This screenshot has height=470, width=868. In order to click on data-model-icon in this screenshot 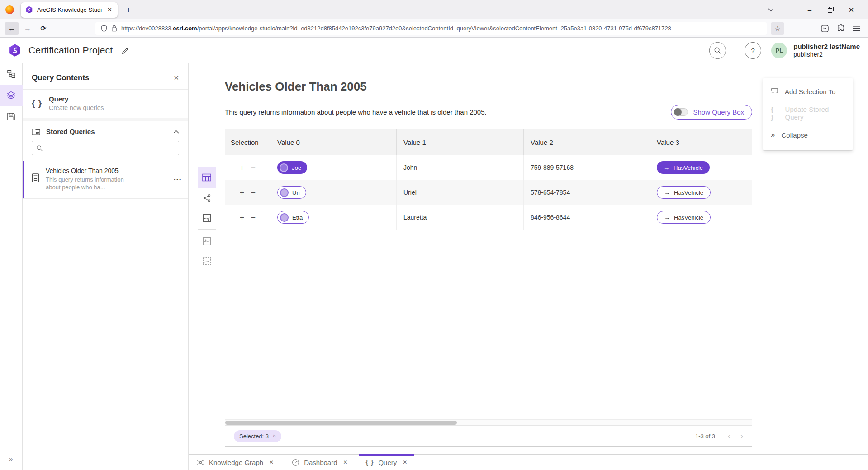, I will do `click(11, 74)`.